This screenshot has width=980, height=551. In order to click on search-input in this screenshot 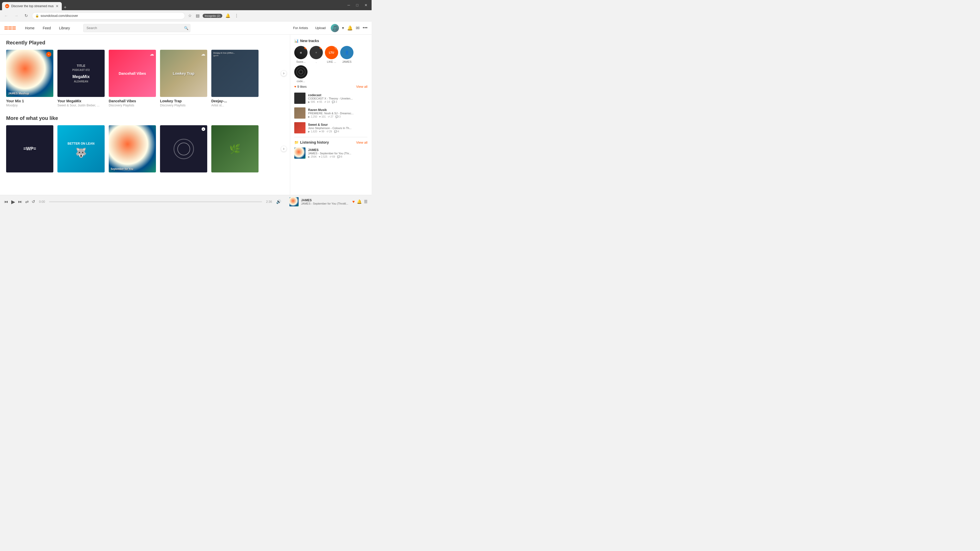, I will do `click(137, 28)`.